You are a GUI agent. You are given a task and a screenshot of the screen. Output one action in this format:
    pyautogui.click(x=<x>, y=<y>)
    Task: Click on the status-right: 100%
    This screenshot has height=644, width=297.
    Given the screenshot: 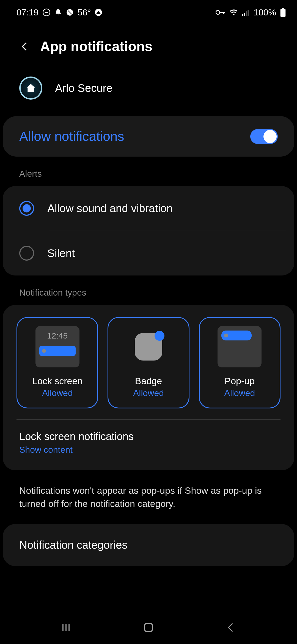 What is the action you would take?
    pyautogui.click(x=251, y=13)
    